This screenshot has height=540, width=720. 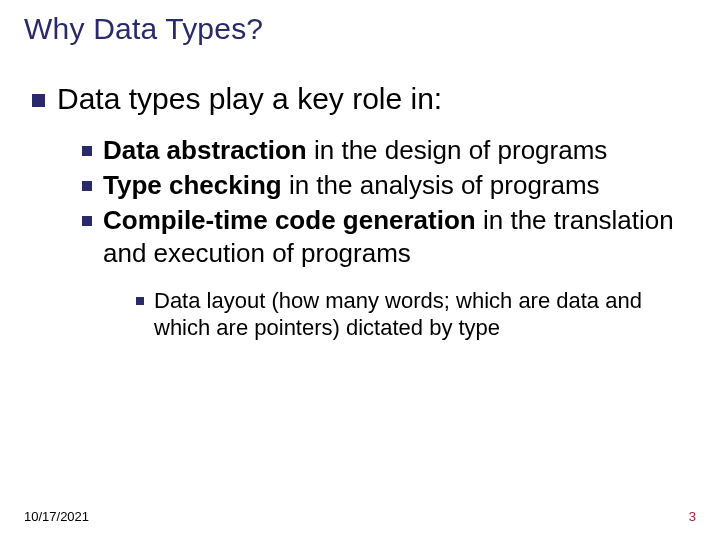 What do you see at coordinates (290, 220) in the screenshot?
I see `level2-bold: Compile-time code generation` at bounding box center [290, 220].